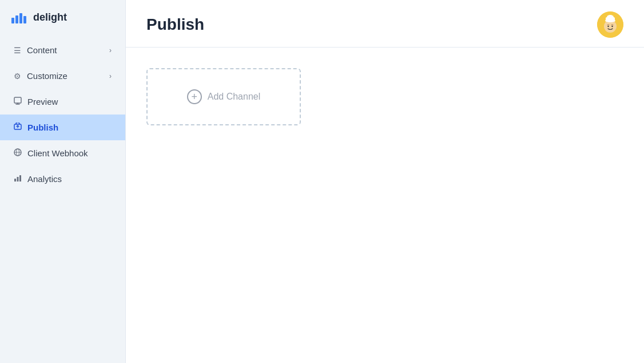 This screenshot has width=644, height=363. Describe the element at coordinates (42, 102) in the screenshot. I see `sidebar-item-label-preview: Preview` at that location.